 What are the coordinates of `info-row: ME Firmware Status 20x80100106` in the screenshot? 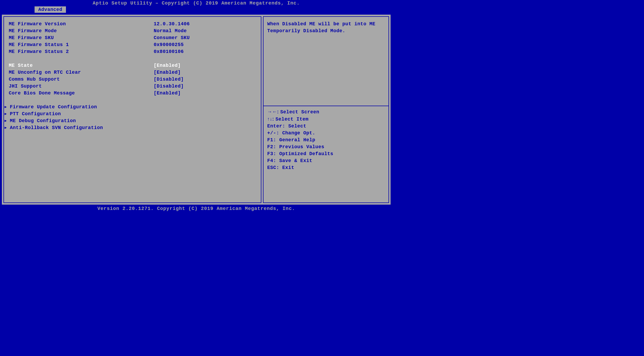 It's located at (132, 52).